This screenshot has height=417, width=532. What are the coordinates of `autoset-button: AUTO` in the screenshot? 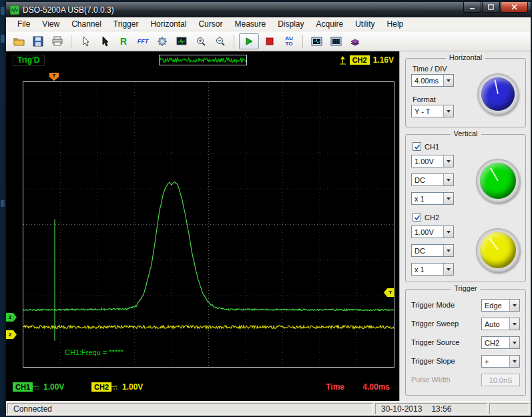 It's located at (289, 41).